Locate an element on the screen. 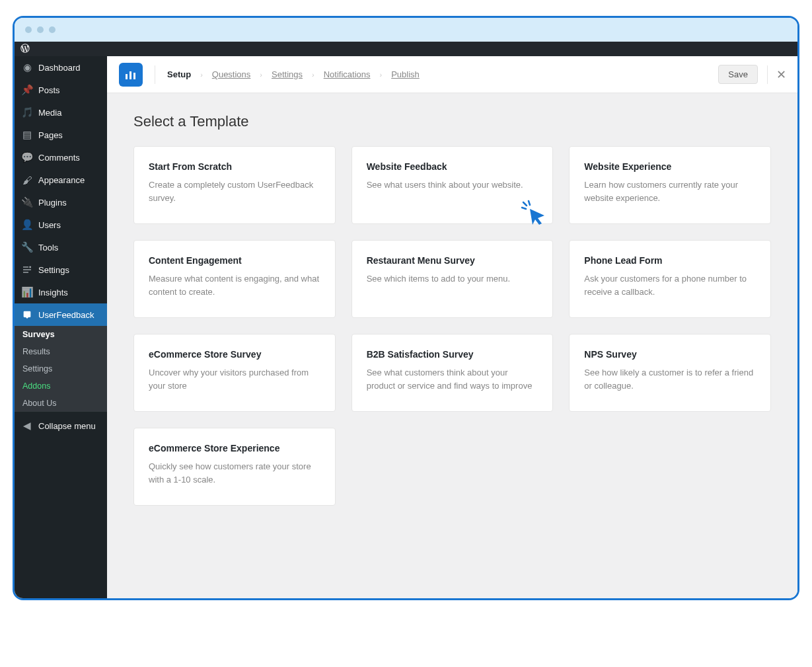 The image size is (812, 667). submenu-item-addons: Addons is located at coordinates (61, 386).